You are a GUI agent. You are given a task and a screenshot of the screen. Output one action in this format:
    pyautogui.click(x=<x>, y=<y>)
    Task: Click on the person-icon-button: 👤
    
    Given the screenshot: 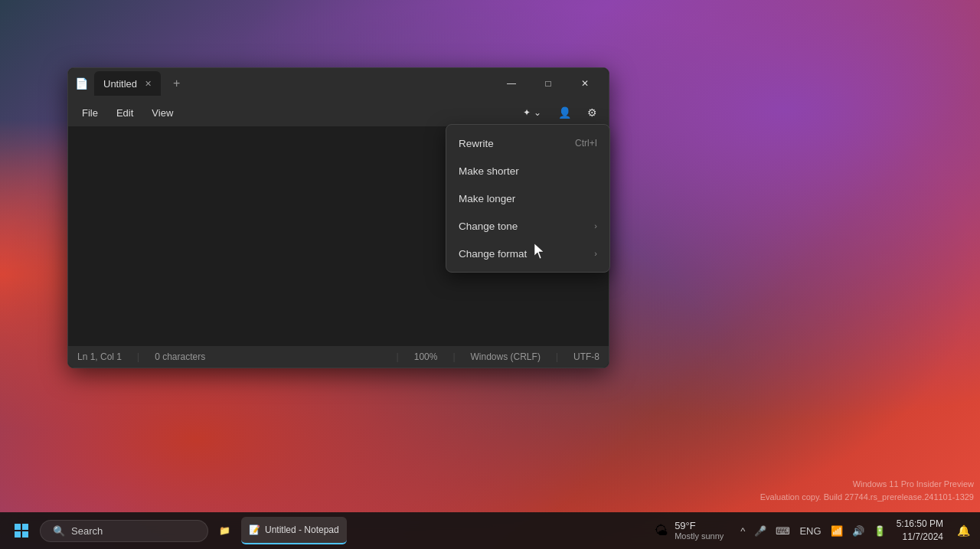 What is the action you would take?
    pyautogui.click(x=564, y=113)
    